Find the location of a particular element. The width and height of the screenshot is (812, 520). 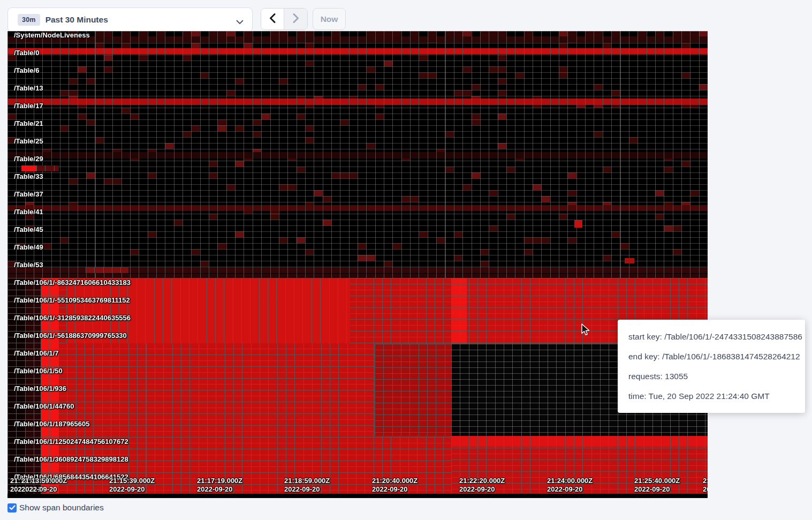

footer: Show span boundaries is located at coordinates (56, 508).